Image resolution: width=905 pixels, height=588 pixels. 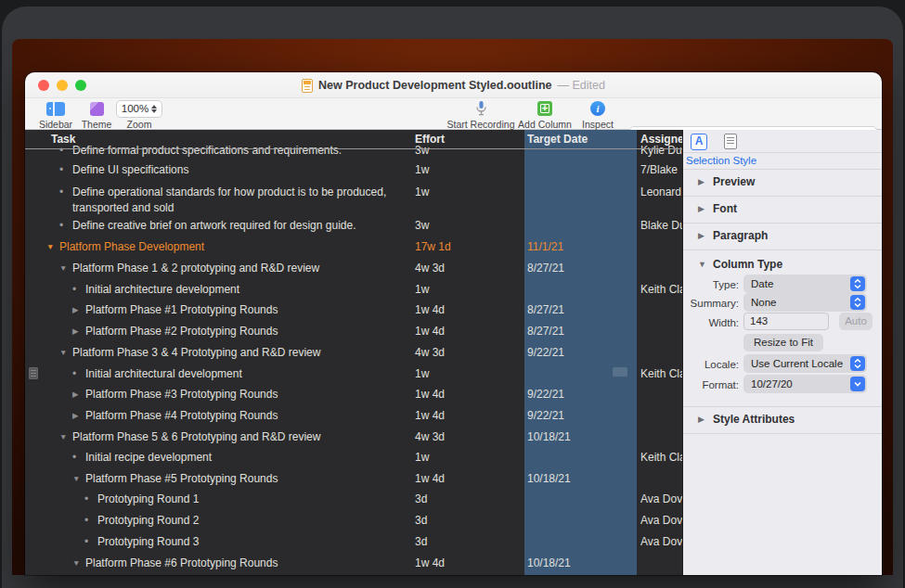 I want to click on outline-row: ▼Platform Phase Development17w 1d11/1/21, so click(x=354, y=247).